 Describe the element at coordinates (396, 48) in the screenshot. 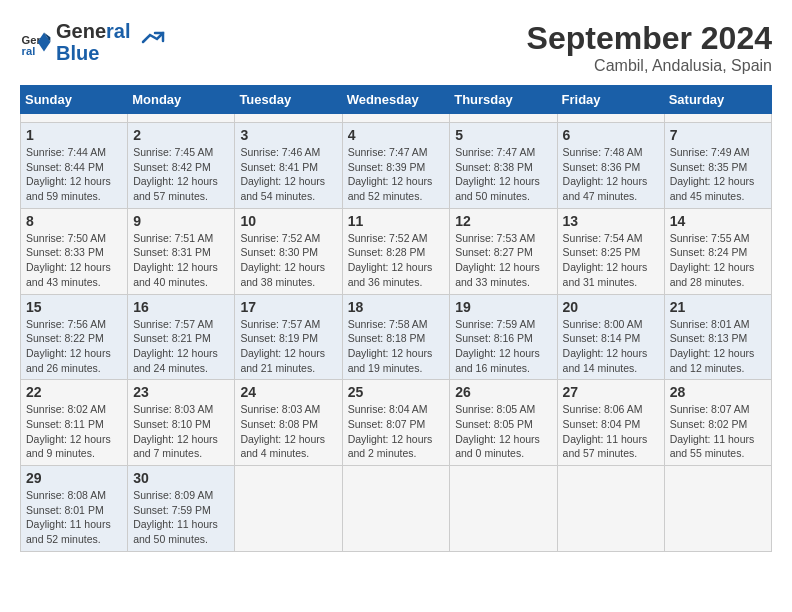

I see `page-header: Gene ral General Blue September 2024 Cam…` at that location.